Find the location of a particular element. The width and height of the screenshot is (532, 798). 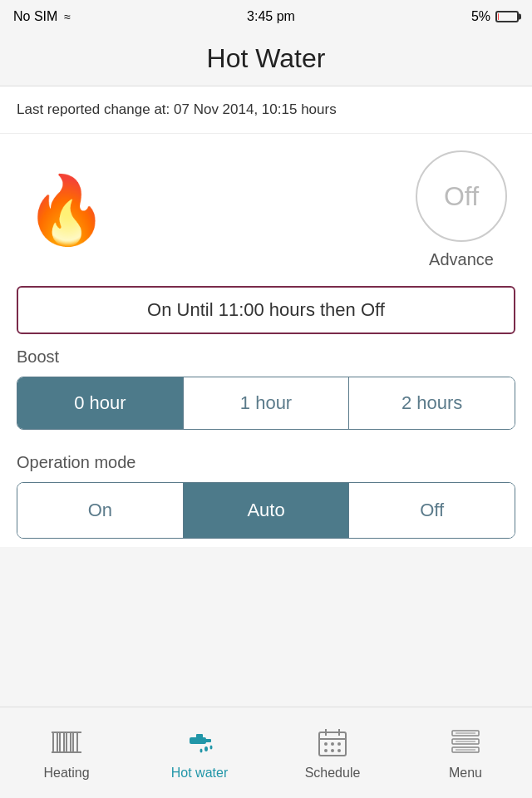

boost-option-0: 0 hour is located at coordinates (101, 403).